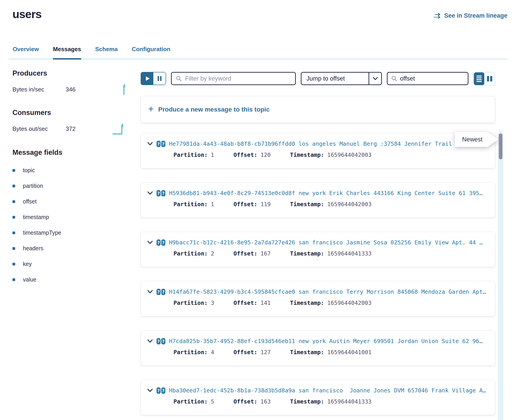 The width and height of the screenshot is (516, 420). I want to click on message-summary: H7cda825b-35b7-4952-88ef-c193d546eb11 ne…, so click(329, 341).